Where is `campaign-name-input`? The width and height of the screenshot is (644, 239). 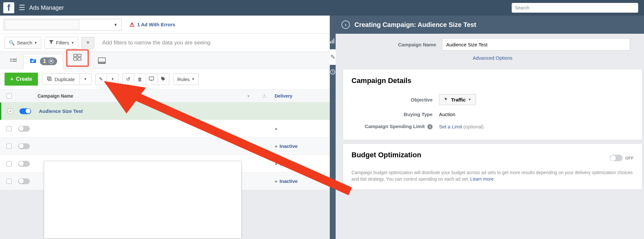 campaign-name-input is located at coordinates (536, 44).